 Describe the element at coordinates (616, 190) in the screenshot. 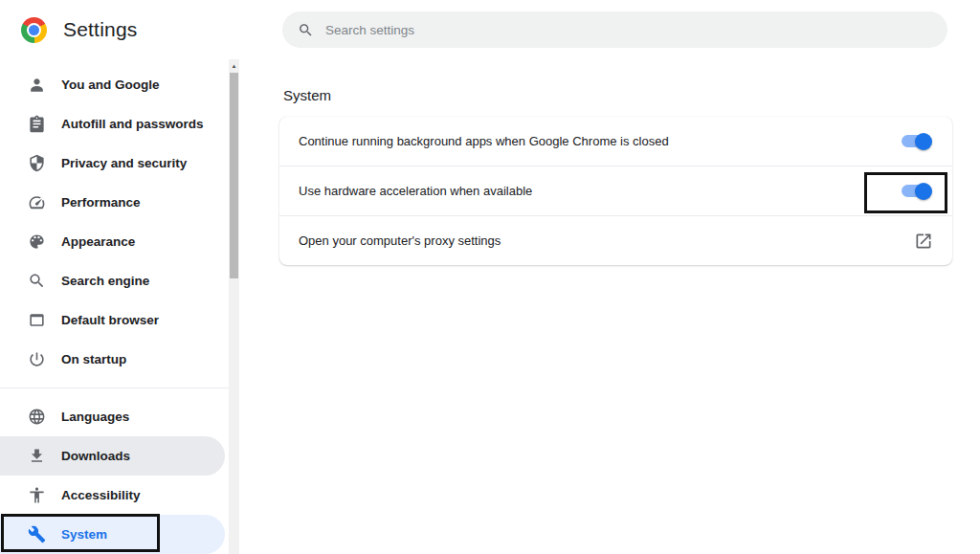

I see `setting-row-hardware-acceleration: Use hardware acceleration when available` at that location.